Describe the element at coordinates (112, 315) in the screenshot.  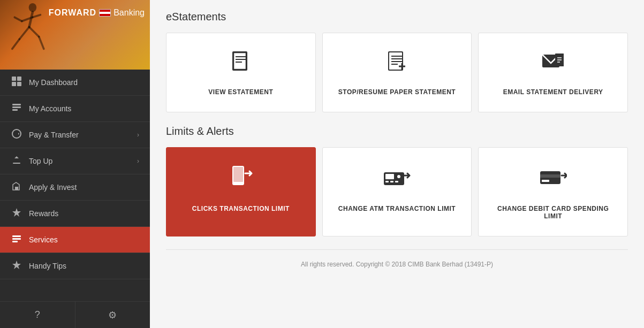
I see `settings-icon: ⚙` at that location.